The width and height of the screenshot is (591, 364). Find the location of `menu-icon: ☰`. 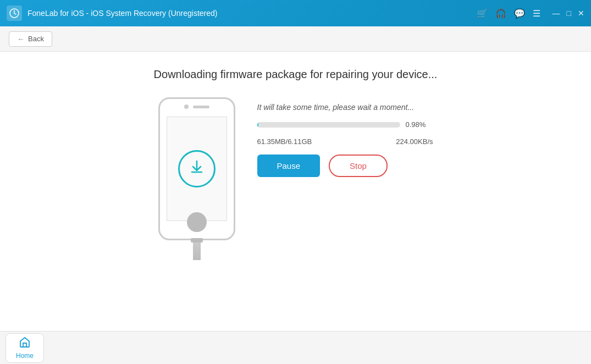

menu-icon: ☰ is located at coordinates (537, 13).